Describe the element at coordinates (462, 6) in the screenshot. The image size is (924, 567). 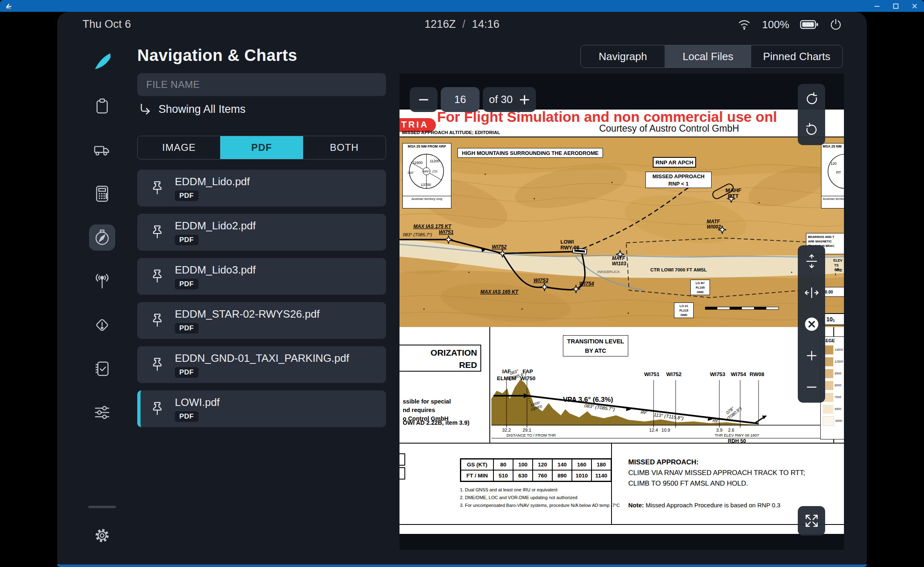
I see `window-titlebar` at that location.